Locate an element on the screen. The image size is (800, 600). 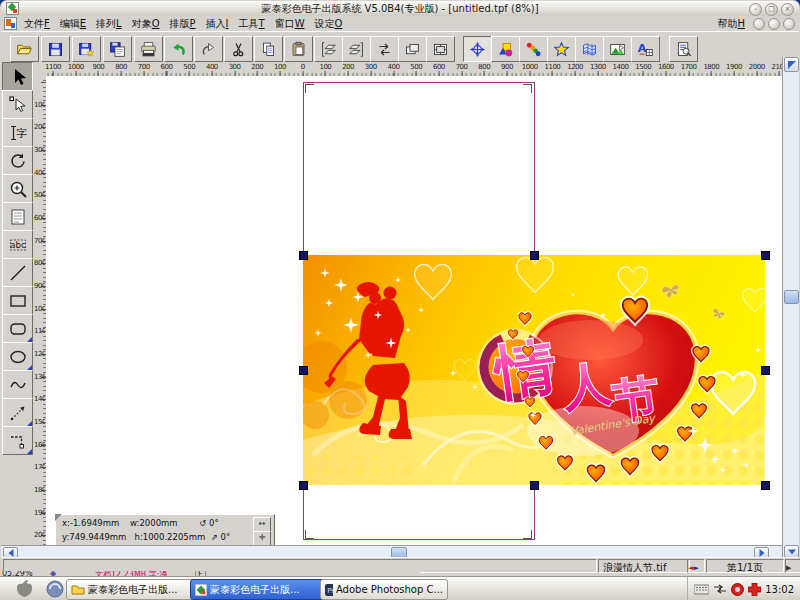
toolbar-save-all-button is located at coordinates (118, 49).